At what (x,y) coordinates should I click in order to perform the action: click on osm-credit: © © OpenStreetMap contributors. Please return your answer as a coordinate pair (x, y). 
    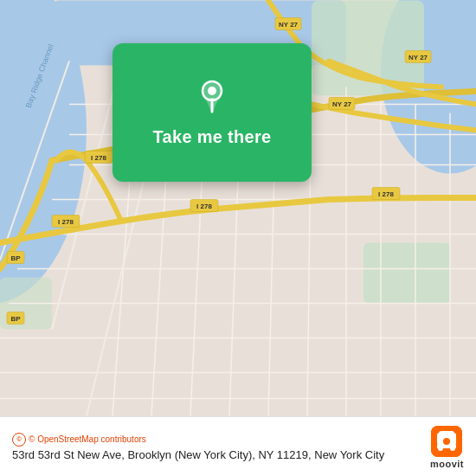
    Looking at the image, I should click on (216, 440).